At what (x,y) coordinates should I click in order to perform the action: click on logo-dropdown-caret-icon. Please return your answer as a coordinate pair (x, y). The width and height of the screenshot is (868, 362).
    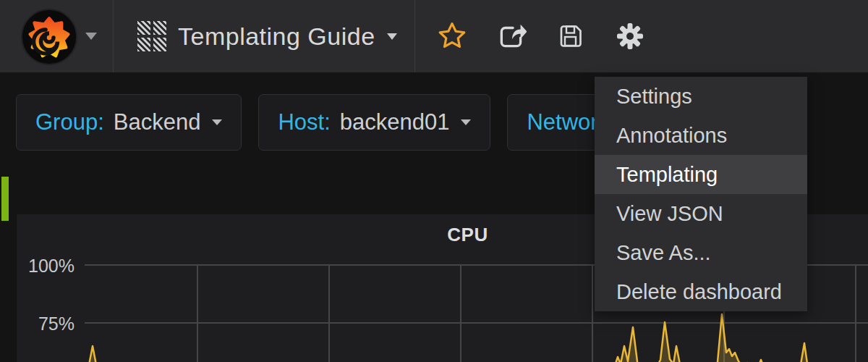
    Looking at the image, I should click on (91, 36).